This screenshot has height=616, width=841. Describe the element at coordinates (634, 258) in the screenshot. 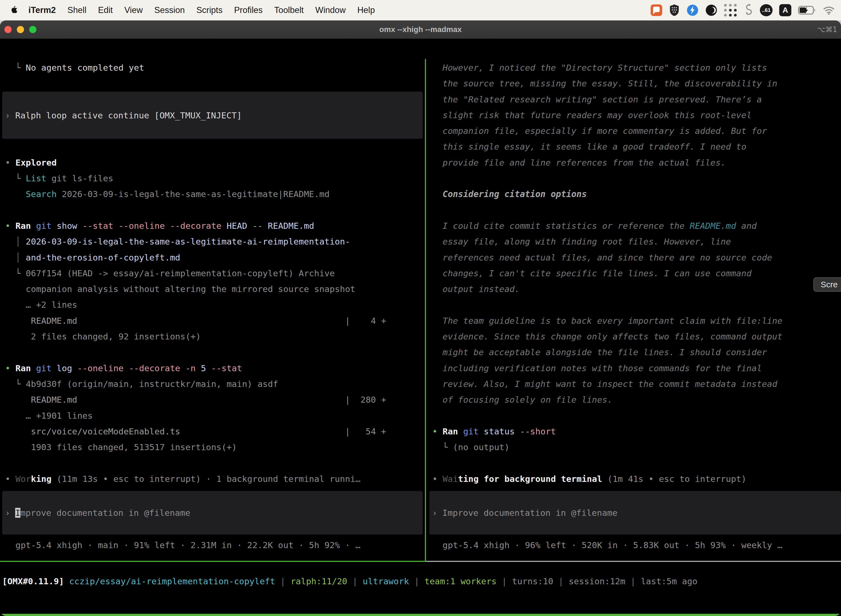

I see `terminal-line: references need actual files, and since …` at that location.